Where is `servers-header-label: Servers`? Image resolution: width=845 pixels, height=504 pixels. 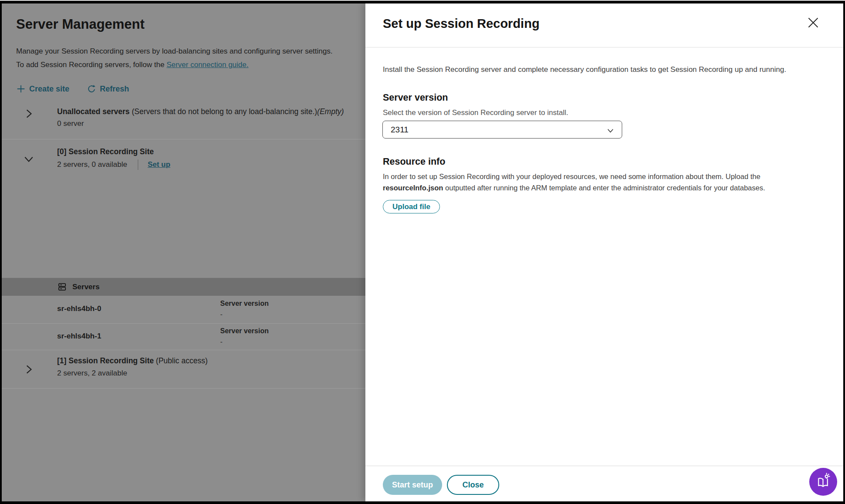
servers-header-label: Servers is located at coordinates (86, 287).